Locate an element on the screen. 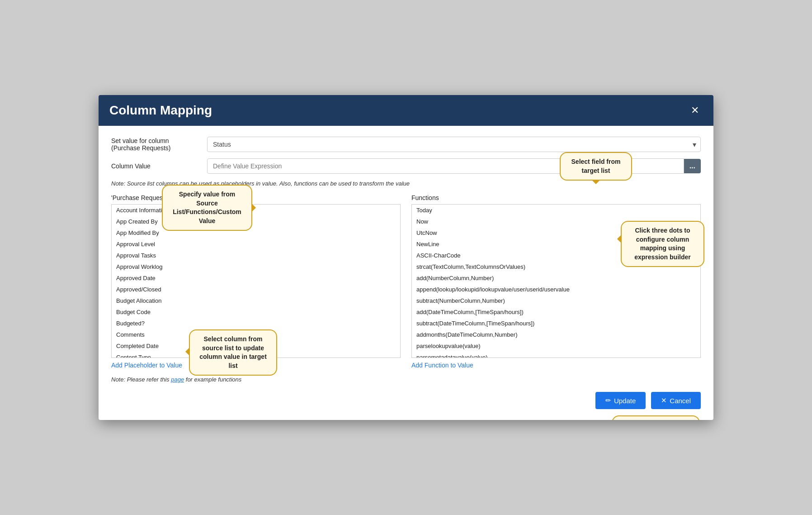 The height and width of the screenshot is (515, 812). close-button: ✕ is located at coordinates (695, 110).